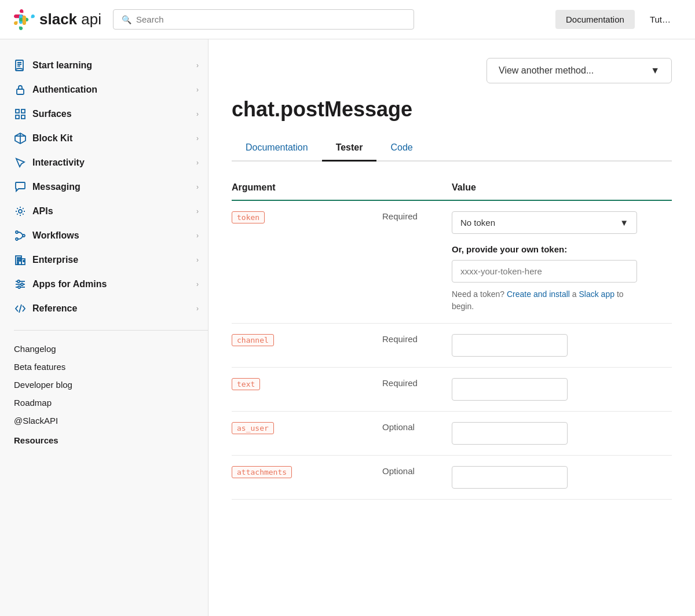 The width and height of the screenshot is (695, 616). What do you see at coordinates (71, 20) in the screenshot?
I see `logo-text: slack api` at bounding box center [71, 20].